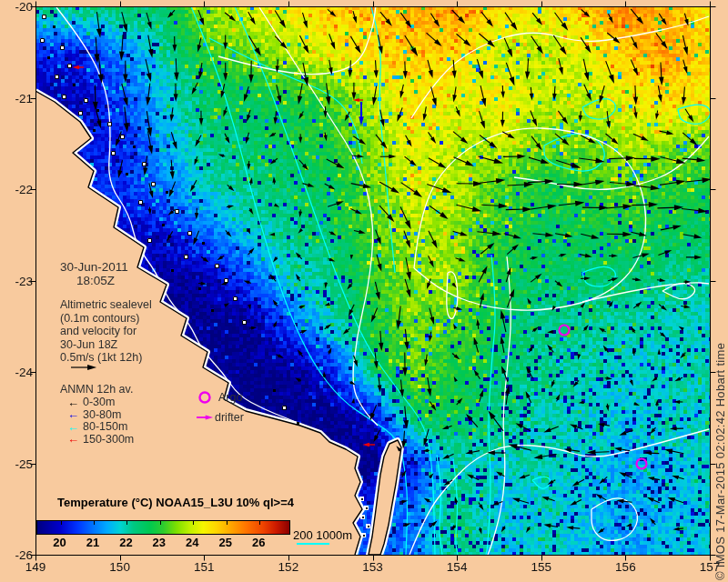 Image resolution: width=728 pixels, height=582 pixels. What do you see at coordinates (313, 544) in the screenshot?
I see `bathymetry-contour-sample` at bounding box center [313, 544].